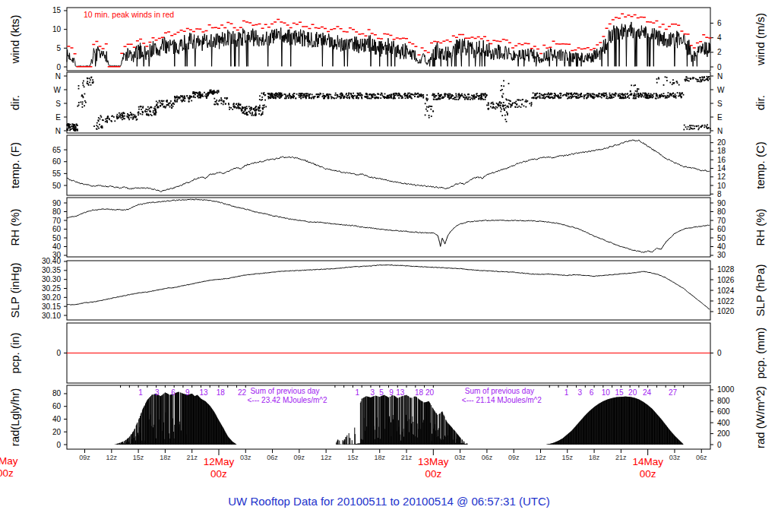 The width and height of the screenshot is (778, 532). I want to click on solar-radiation-hump, so click(402, 420).